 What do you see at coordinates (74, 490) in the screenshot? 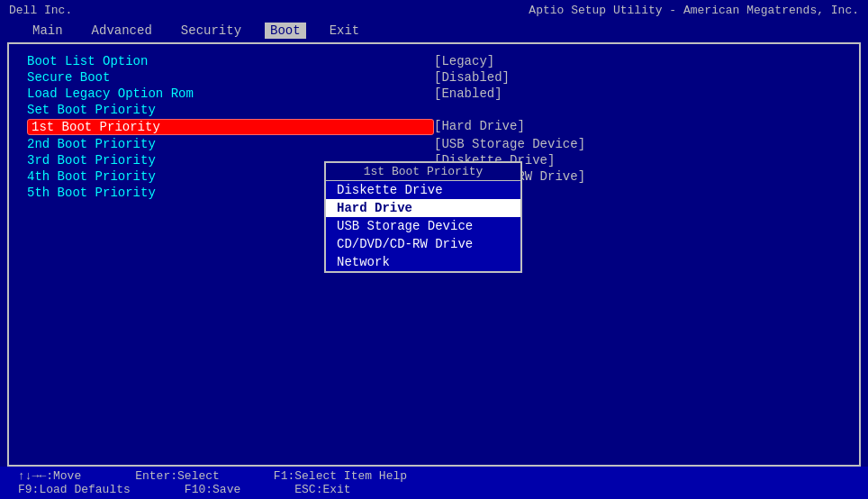
I see `bottom-bar-row2-item-0: F9:Load Defaults` at bounding box center [74, 490].